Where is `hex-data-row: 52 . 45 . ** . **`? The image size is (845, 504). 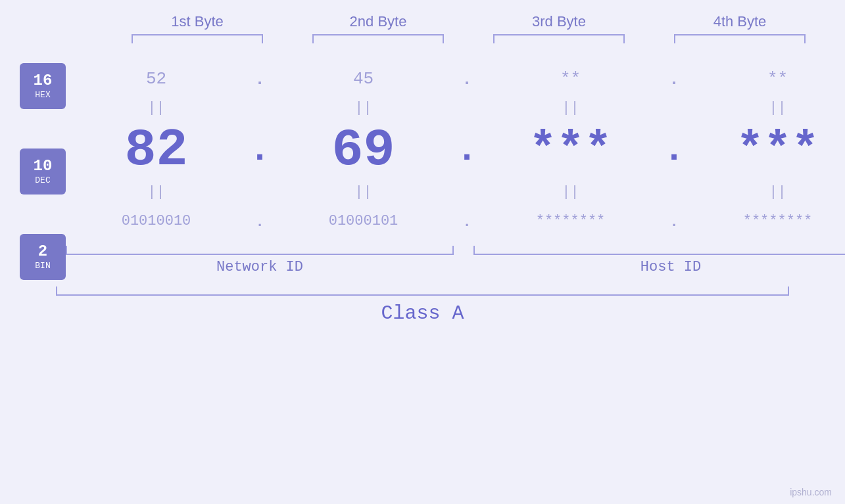
hex-data-row: 52 . 45 . ** . ** is located at coordinates (455, 79).